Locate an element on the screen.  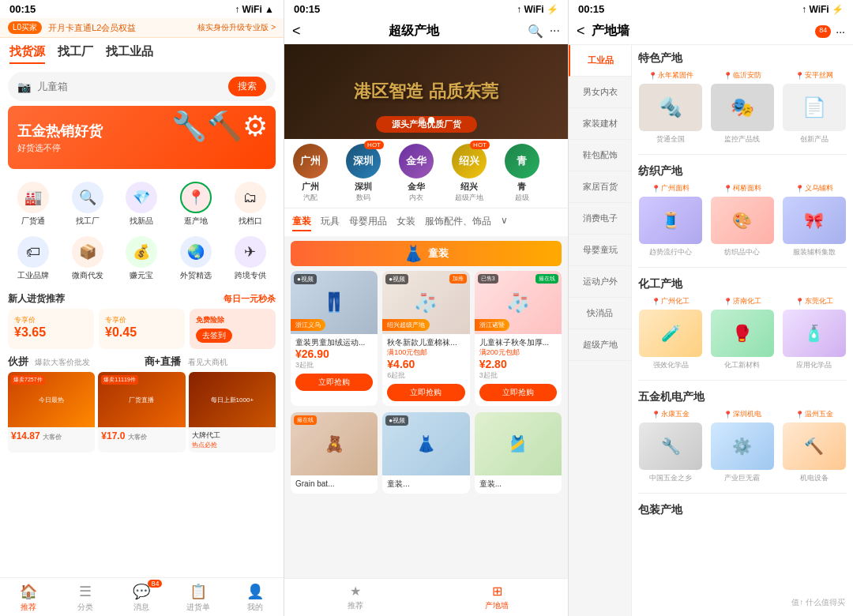
camera-icon: 📷 is located at coordinates (24, 87).